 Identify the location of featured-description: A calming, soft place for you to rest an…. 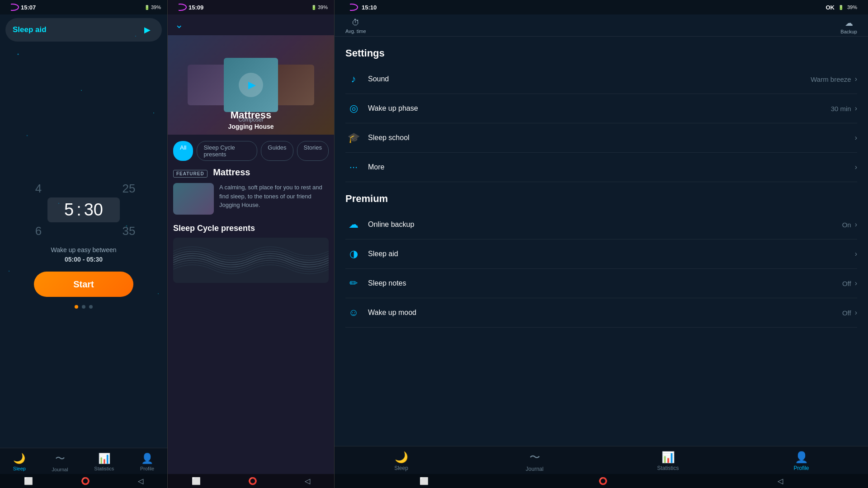
(274, 196).